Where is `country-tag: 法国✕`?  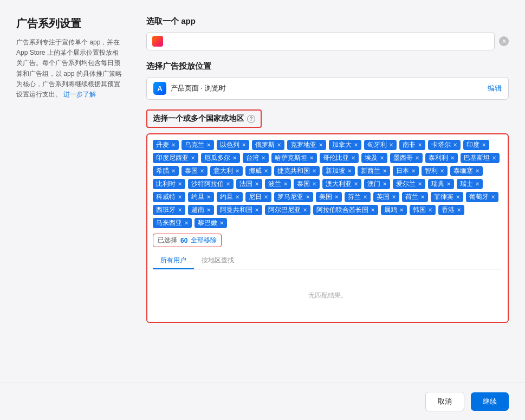
country-tag: 法国✕ is located at coordinates (249, 184).